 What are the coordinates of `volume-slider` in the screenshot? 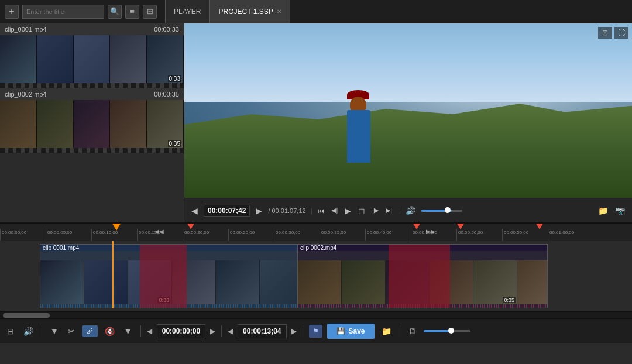 It's located at (442, 211).